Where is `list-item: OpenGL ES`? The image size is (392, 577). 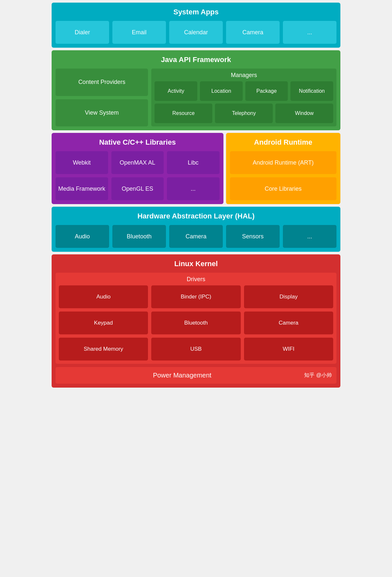 list-item: OpenGL ES is located at coordinates (138, 189).